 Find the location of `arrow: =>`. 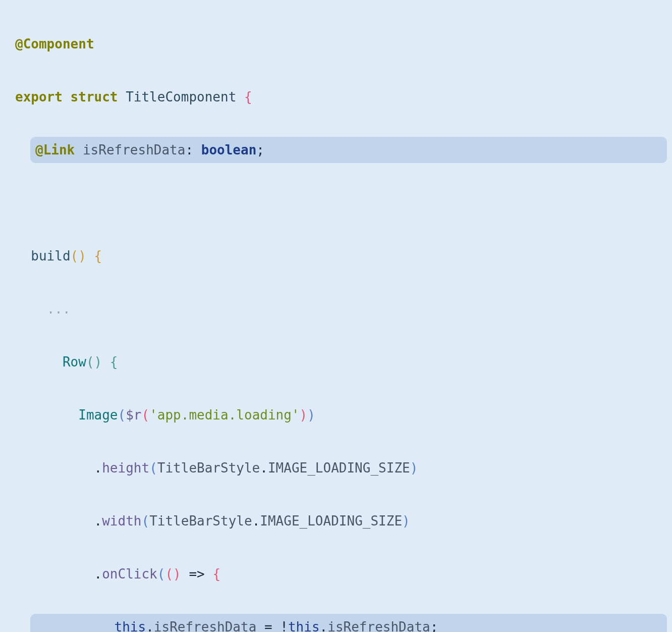

arrow: => is located at coordinates (197, 574).